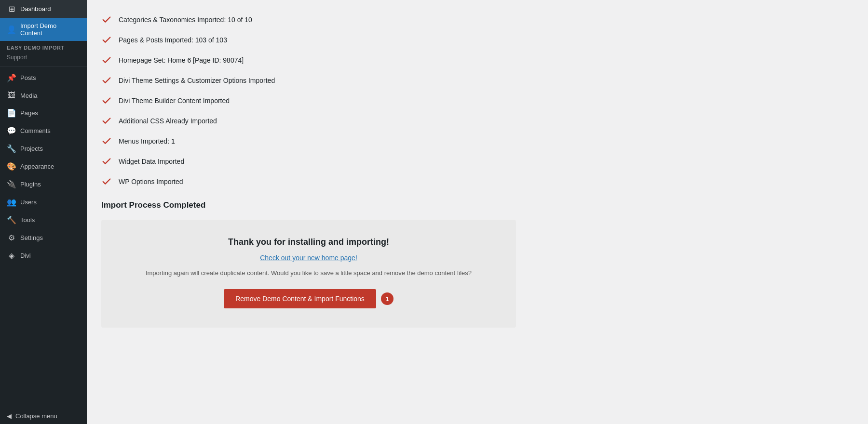  What do you see at coordinates (168, 121) in the screenshot?
I see `check-item-label: Additional CSS Already Imported` at bounding box center [168, 121].